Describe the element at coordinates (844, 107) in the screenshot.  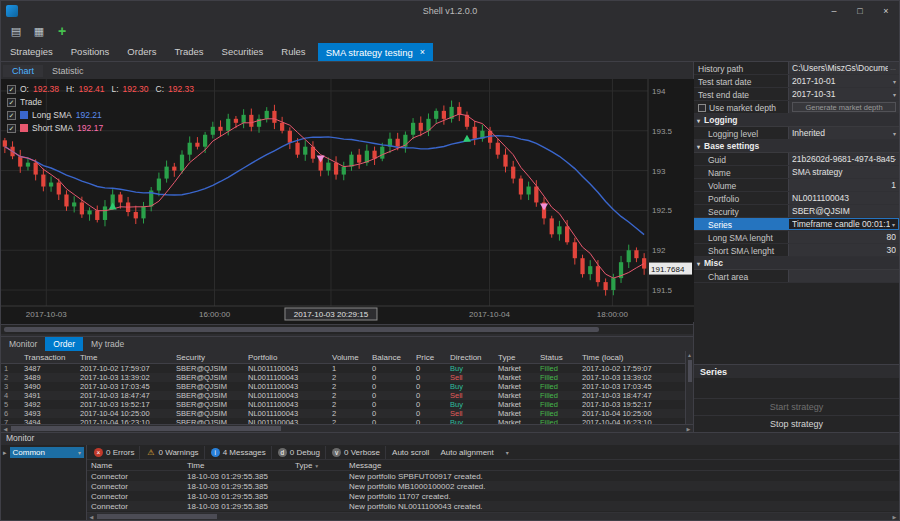
I see `property-value: Generate market depth` at that location.